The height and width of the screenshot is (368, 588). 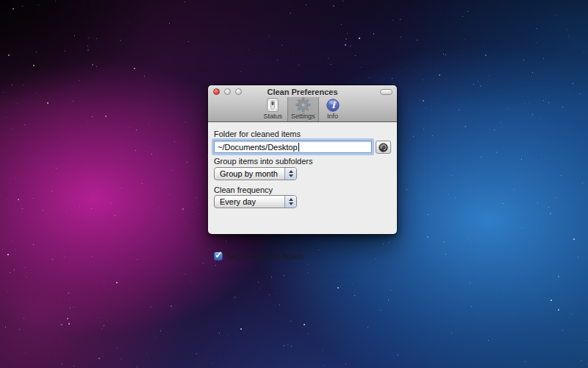 I want to click on folder-path-value: ~/Documents/Desktop, so click(x=257, y=147).